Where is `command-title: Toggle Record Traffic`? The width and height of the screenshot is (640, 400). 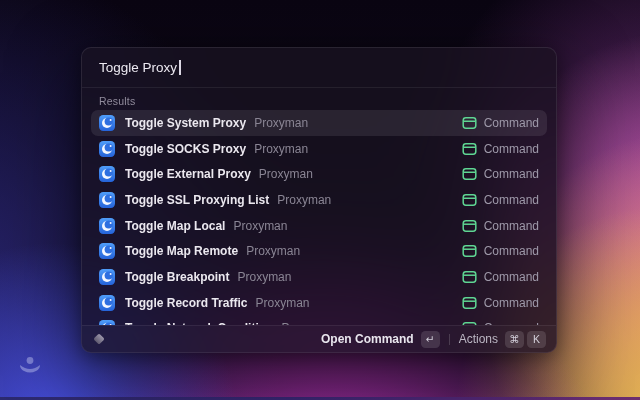
command-title: Toggle Record Traffic is located at coordinates (186, 303).